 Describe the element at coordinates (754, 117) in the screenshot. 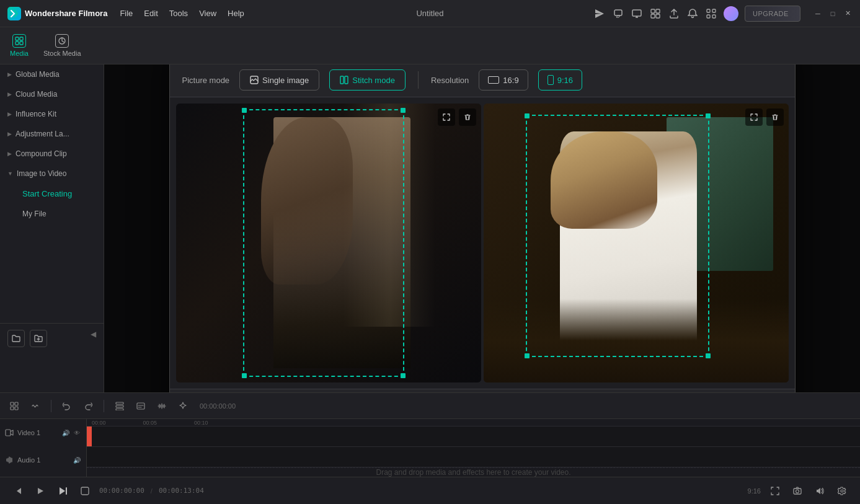

I see `slot-2-expand-button` at that location.